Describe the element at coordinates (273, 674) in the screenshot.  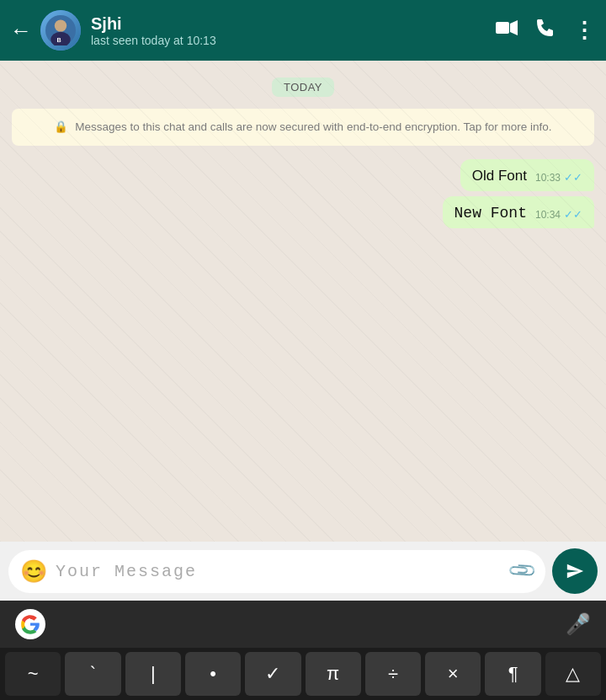
I see `key-checkmark: ✓` at that location.